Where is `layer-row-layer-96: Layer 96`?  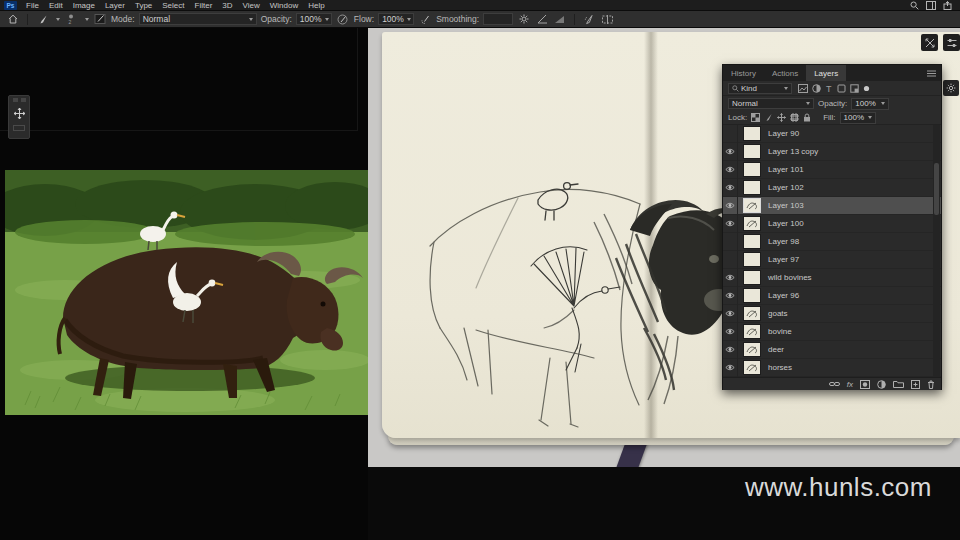 layer-row-layer-96: Layer 96 is located at coordinates (832, 296).